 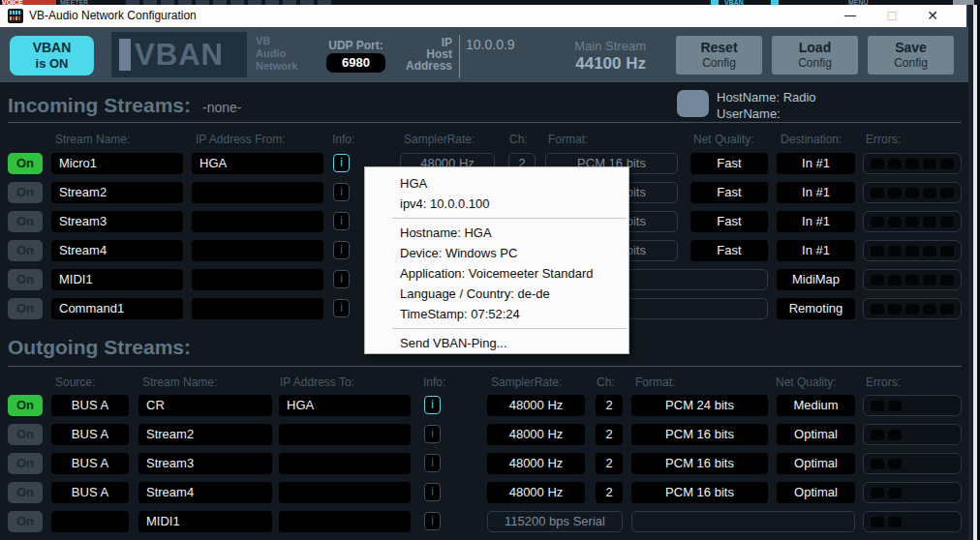 What do you see at coordinates (497, 343) in the screenshot?
I see `send-vban-ping-menu-item: Send VBAN-Ping...` at bounding box center [497, 343].